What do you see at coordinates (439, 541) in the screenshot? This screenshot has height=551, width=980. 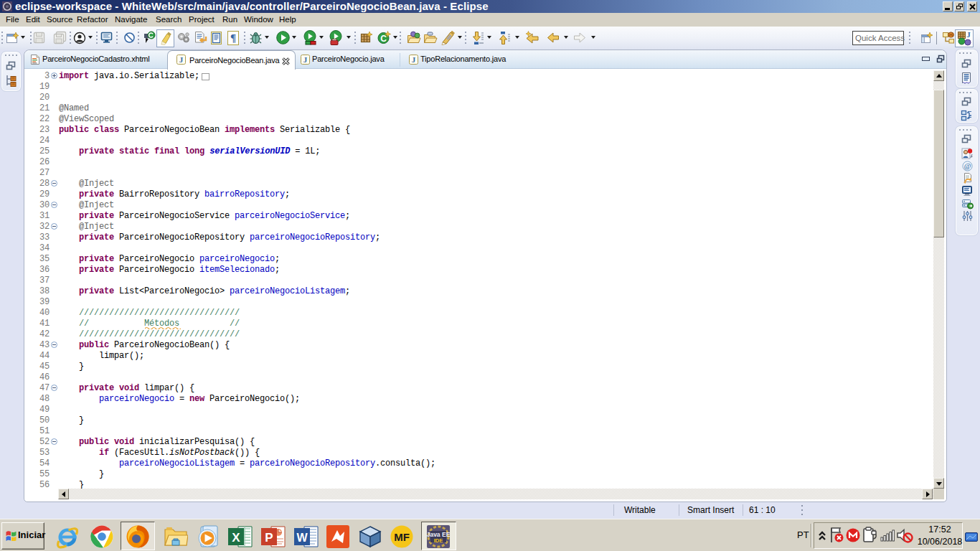 I see `svg-text: IDE` at bounding box center [439, 541].